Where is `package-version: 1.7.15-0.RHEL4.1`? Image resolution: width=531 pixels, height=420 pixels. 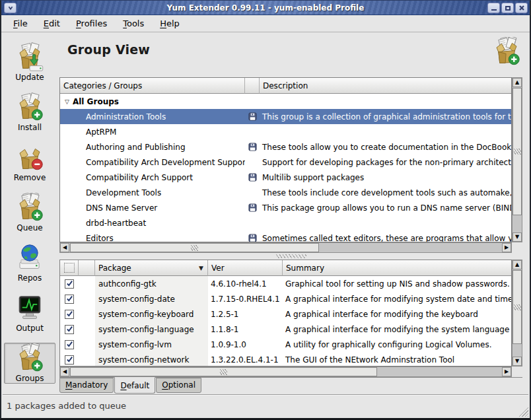 package-version: 1.7.15-0.RHEL4.1 is located at coordinates (246, 299).